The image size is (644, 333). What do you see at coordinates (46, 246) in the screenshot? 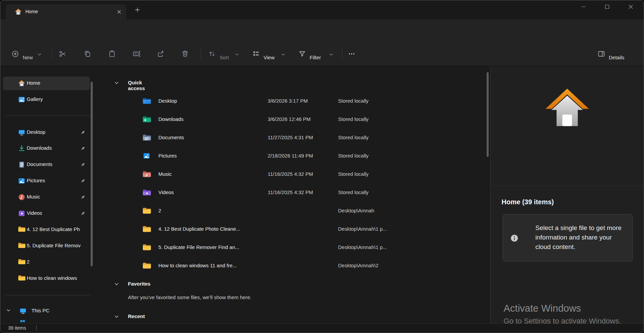
I see `sidebar-item-folder: 5. Duplicate File Remov` at bounding box center [46, 246].